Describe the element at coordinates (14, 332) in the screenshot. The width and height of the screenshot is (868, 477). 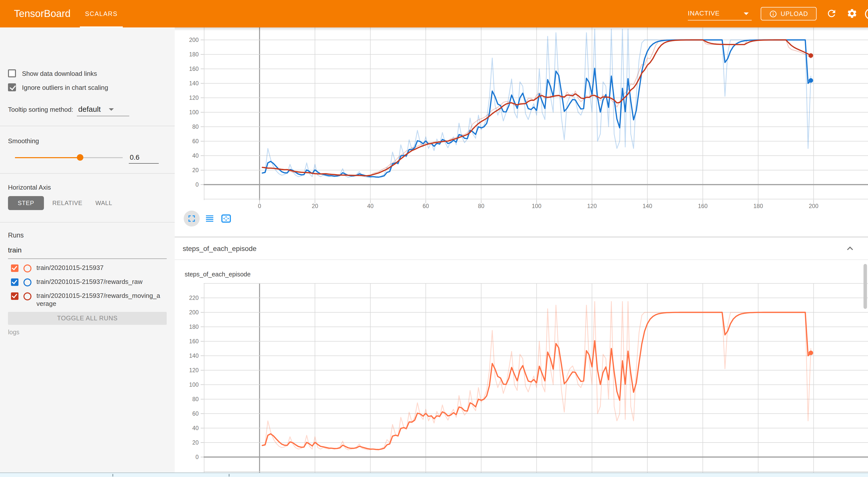
I see `logs-label: logs` at that location.